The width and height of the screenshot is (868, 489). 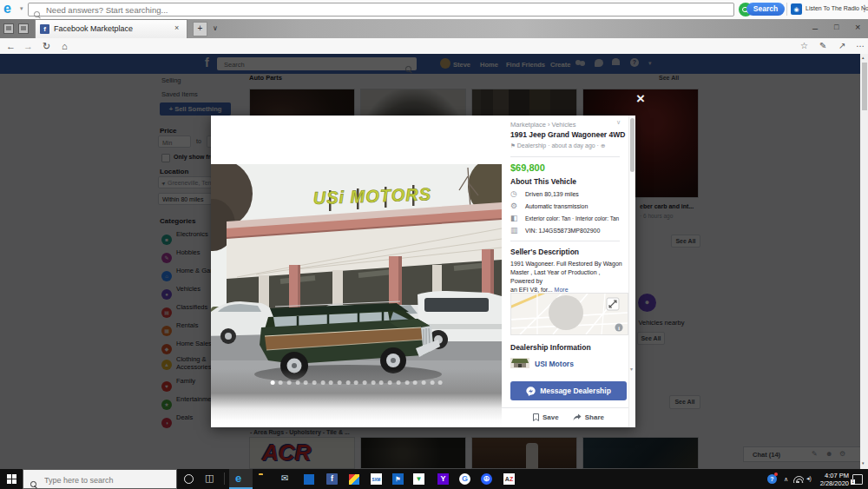 What do you see at coordinates (832, 479) in the screenshot?
I see `tray-clock: 4:07 PM 2/28/2020` at bounding box center [832, 479].